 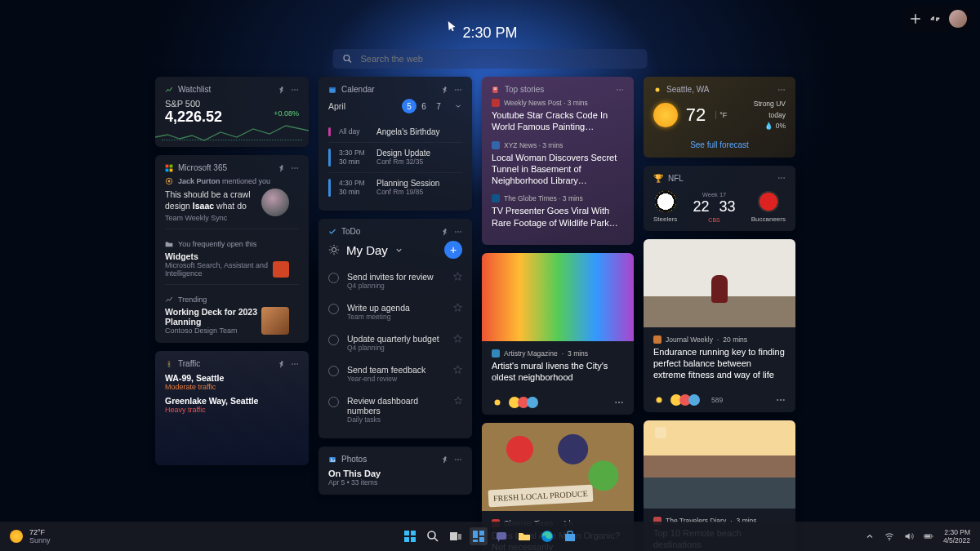 I want to click on freq-title: Widgets, so click(x=232, y=256).